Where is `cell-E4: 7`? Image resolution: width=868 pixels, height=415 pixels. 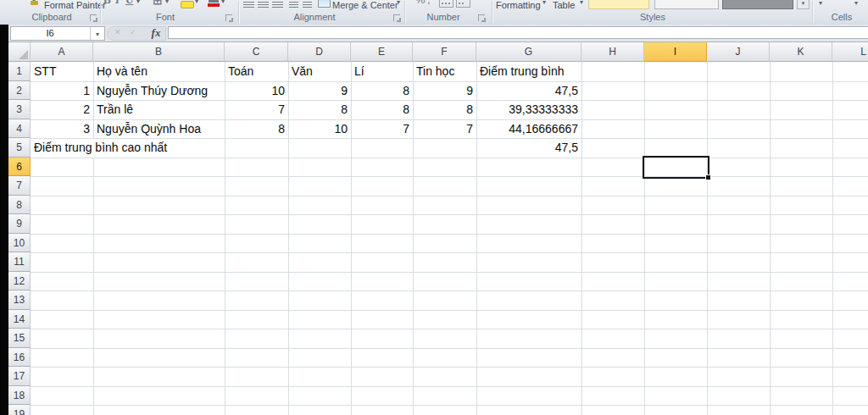
cell-E4: 7 is located at coordinates (382, 130).